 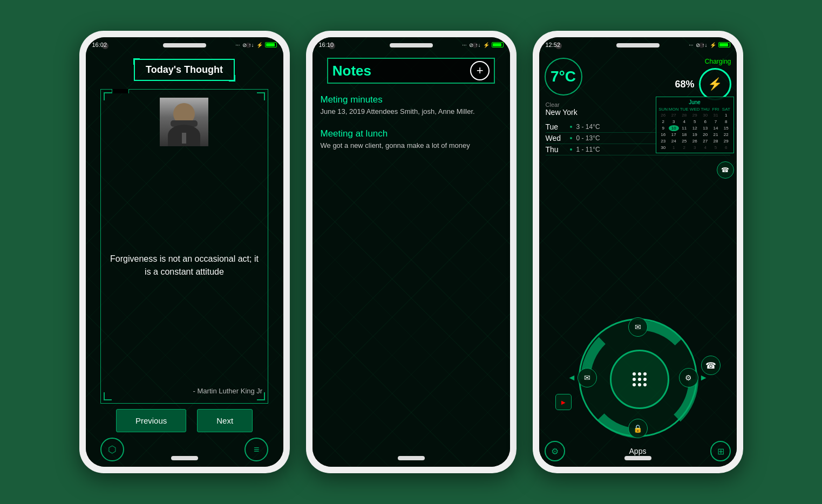 I want to click on notes-add-icon: +, so click(x=480, y=71).